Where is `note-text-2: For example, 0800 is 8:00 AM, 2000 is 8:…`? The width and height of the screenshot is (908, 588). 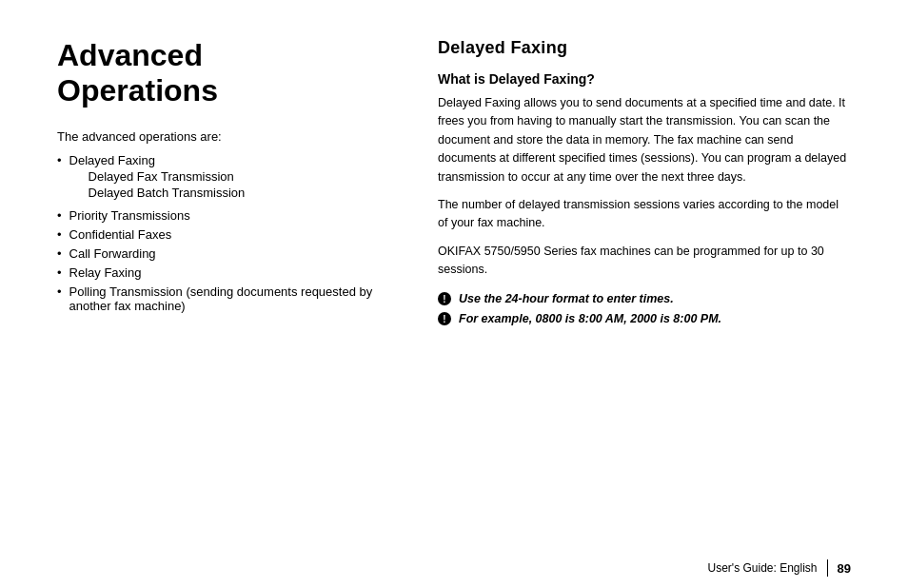 note-text-2: For example, 0800 is 8:00 AM, 2000 is 8:… is located at coordinates (590, 320).